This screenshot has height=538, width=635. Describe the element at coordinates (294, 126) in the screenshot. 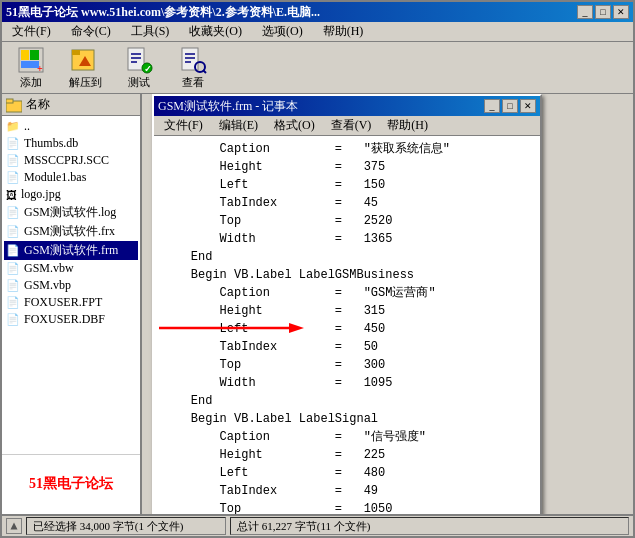

I see `notepad-menu-format: 格式(O)` at that location.